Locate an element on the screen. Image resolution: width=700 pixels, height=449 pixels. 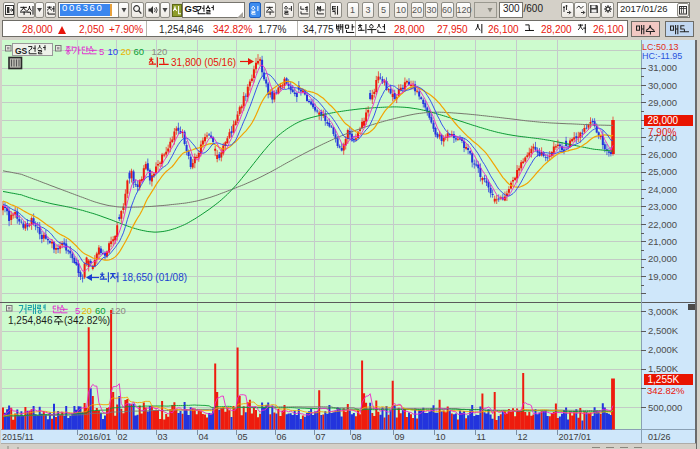
svg-text: 12 is located at coordinates (523, 437).